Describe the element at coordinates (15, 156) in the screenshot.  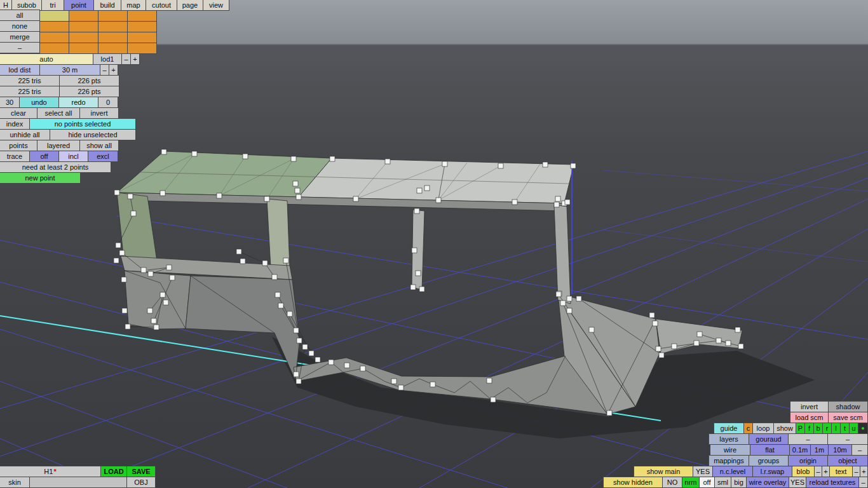
I see `trace-button: trace` at that location.